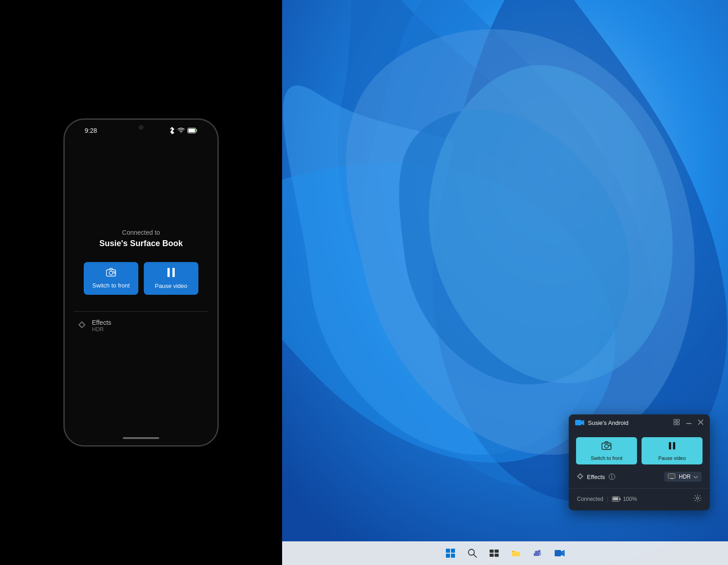 Image resolution: width=728 pixels, height=565 pixels. I want to click on popup-switch-front-button: Switch to front, so click(607, 451).